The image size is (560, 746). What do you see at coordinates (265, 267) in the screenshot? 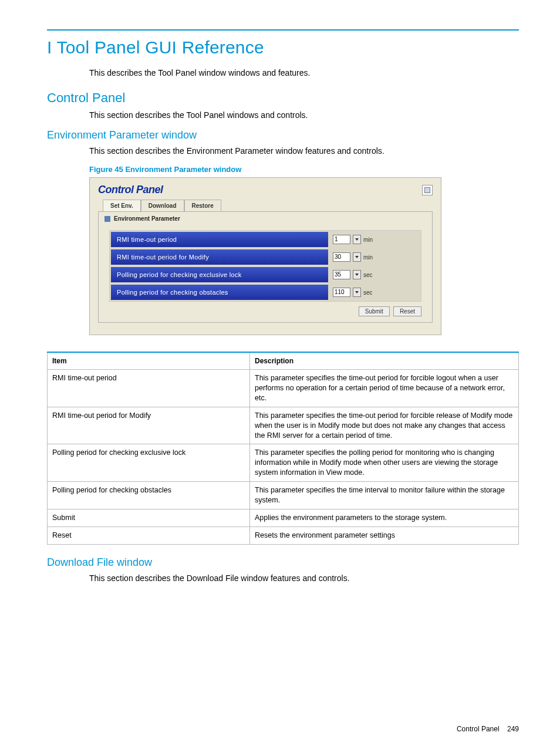
I see `tab-body: Environment Parameter RMI time-out perio…` at bounding box center [265, 267].